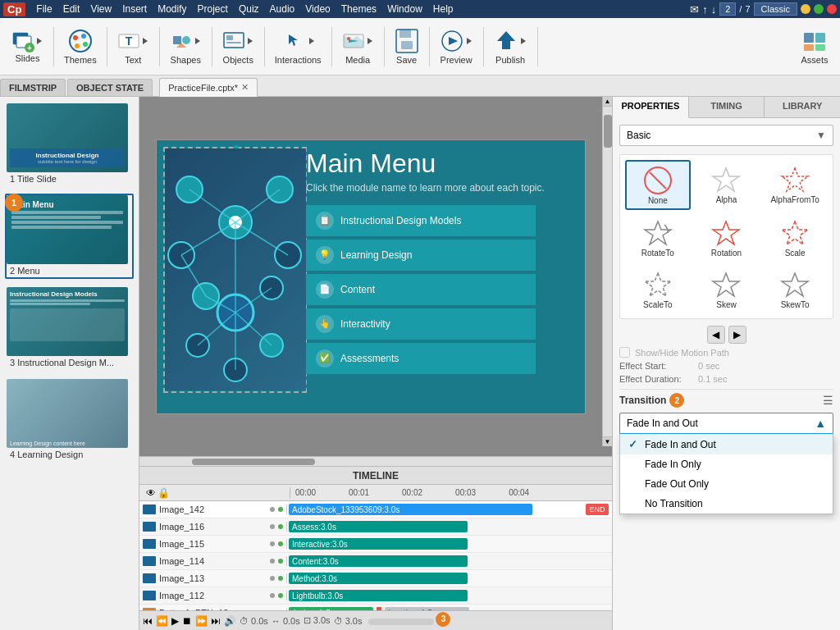 This screenshot has width=840, height=630. I want to click on toolbar-assets: Assets, so click(815, 46).